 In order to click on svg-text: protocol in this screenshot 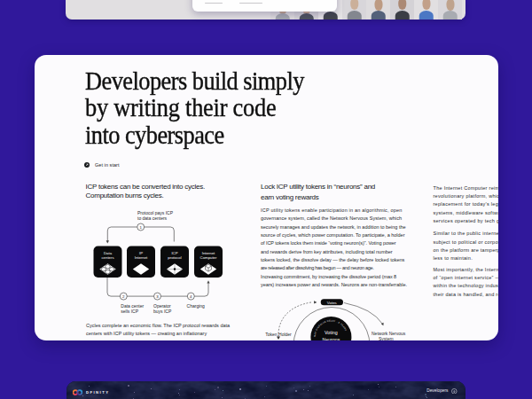, I will do `click(174, 257)`.